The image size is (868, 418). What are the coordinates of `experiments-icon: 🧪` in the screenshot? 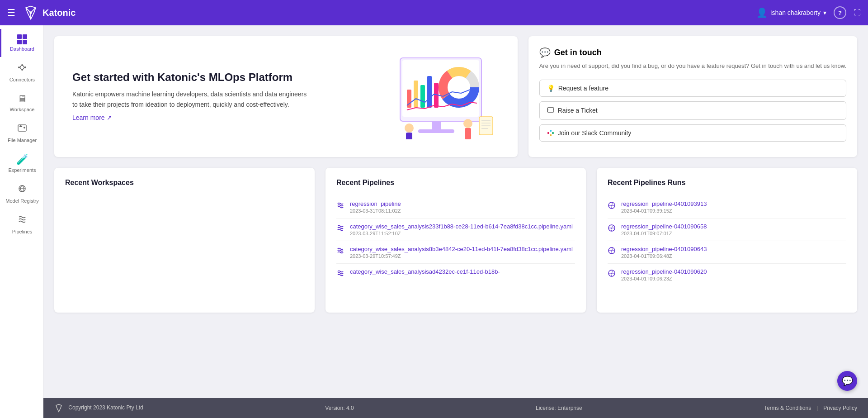 It's located at (23, 160).